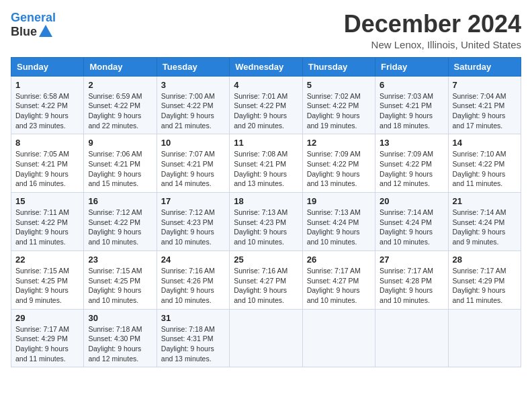 This screenshot has height=411, width=532. Describe the element at coordinates (411, 111) in the screenshot. I see `day-info: Sunrise: 7:03 AMSunset: 4:21 PMDaylight:…` at that location.